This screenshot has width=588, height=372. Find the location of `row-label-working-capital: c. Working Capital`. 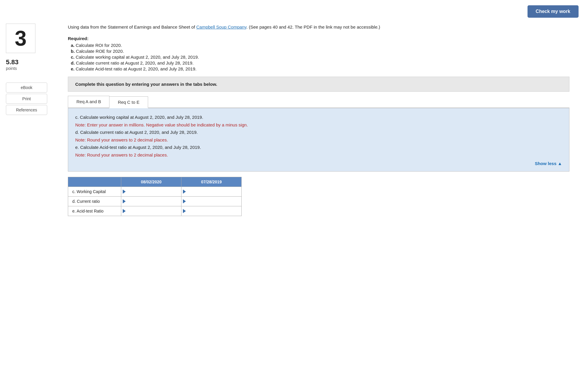

row-label-working-capital: c. Working Capital is located at coordinates (95, 192).